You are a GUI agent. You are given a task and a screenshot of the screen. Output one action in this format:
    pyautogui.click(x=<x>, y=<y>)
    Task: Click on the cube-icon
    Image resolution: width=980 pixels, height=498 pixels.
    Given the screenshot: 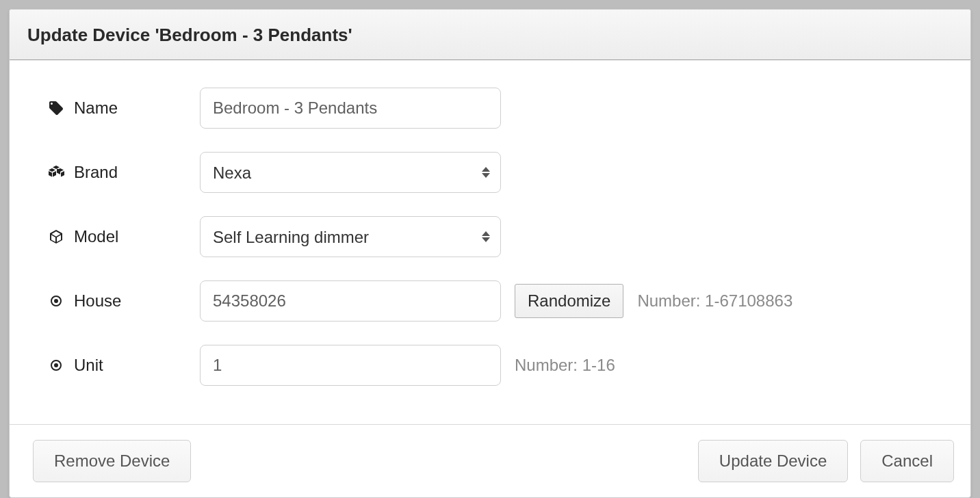 What is the action you would take?
    pyautogui.click(x=56, y=237)
    